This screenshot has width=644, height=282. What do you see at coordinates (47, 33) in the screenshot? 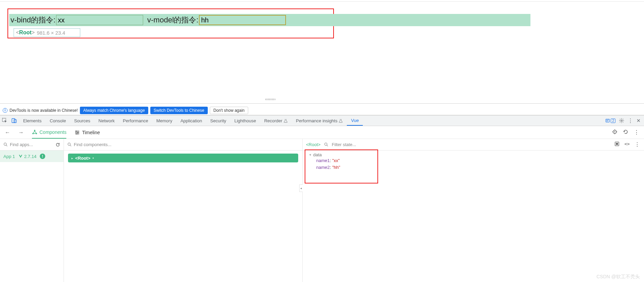
I see `inspect-tooltip: <Root> 981.6 × 23.4` at bounding box center [47, 33].